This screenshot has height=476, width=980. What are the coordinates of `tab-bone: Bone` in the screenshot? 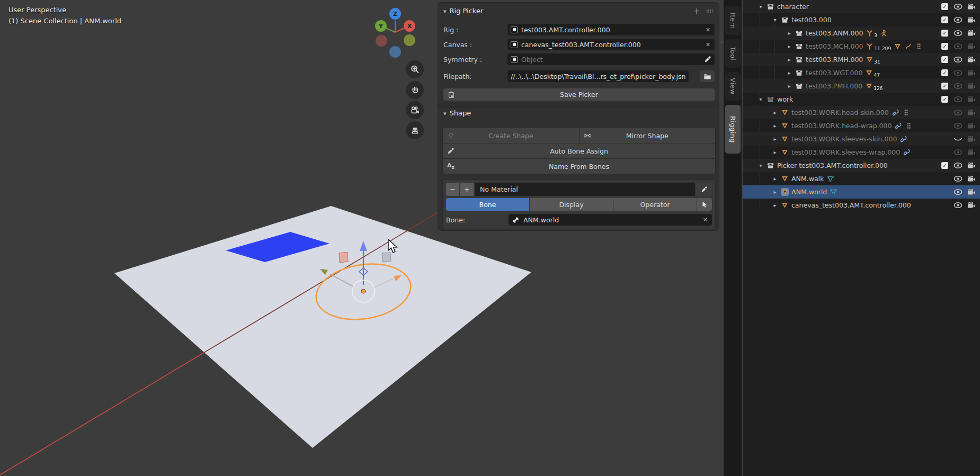 It's located at (487, 204).